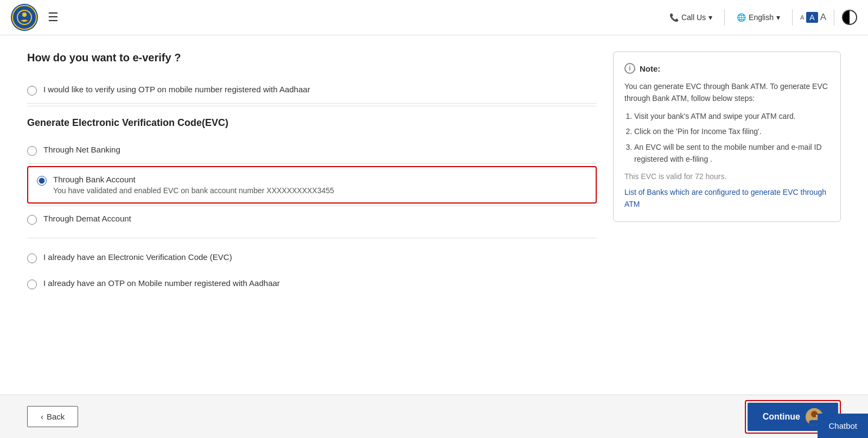 The width and height of the screenshot is (868, 438). I want to click on net-banking-option: Through Net Banking, so click(312, 151).